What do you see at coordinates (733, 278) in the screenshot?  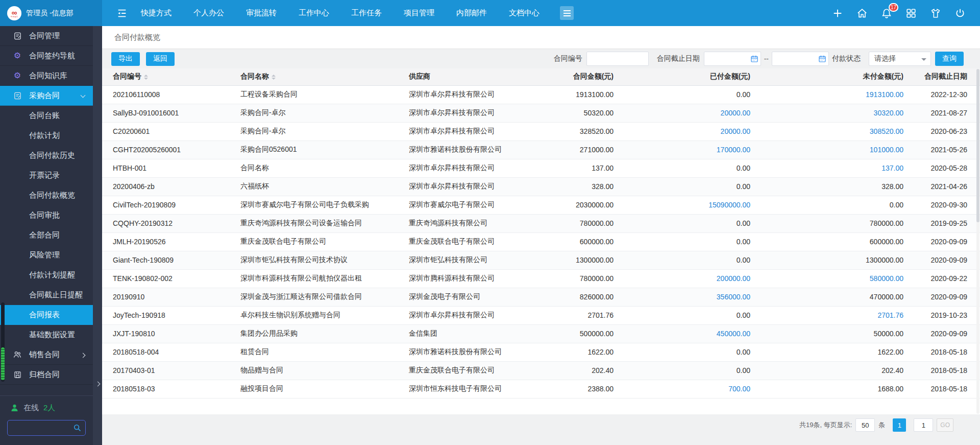 I see `amount-link: 200000.00` at bounding box center [733, 278].